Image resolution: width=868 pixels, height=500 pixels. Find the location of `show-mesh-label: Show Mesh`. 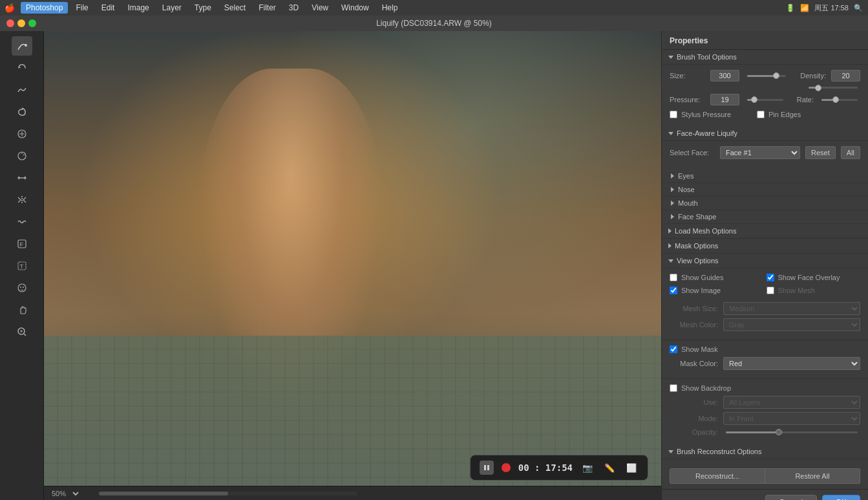

show-mesh-label: Show Mesh is located at coordinates (796, 290).